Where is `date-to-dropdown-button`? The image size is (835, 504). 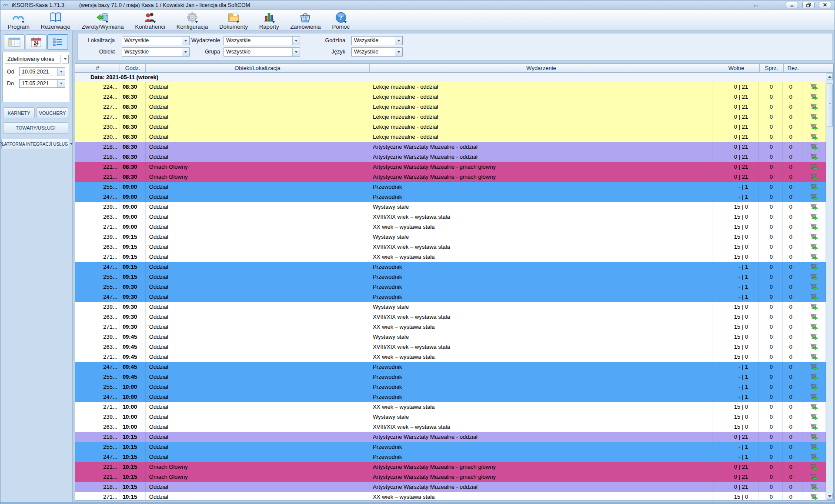 date-to-dropdown-button is located at coordinates (61, 83).